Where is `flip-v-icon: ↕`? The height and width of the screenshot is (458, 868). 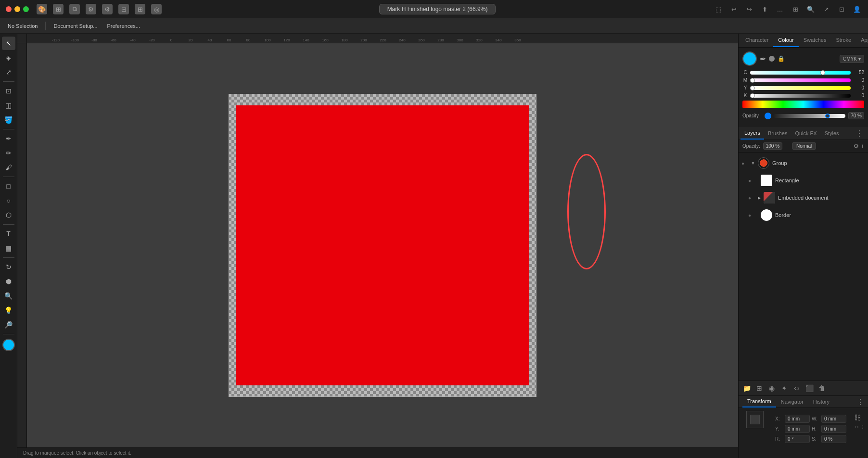
flip-v-icon: ↕ is located at coordinates (863, 427).